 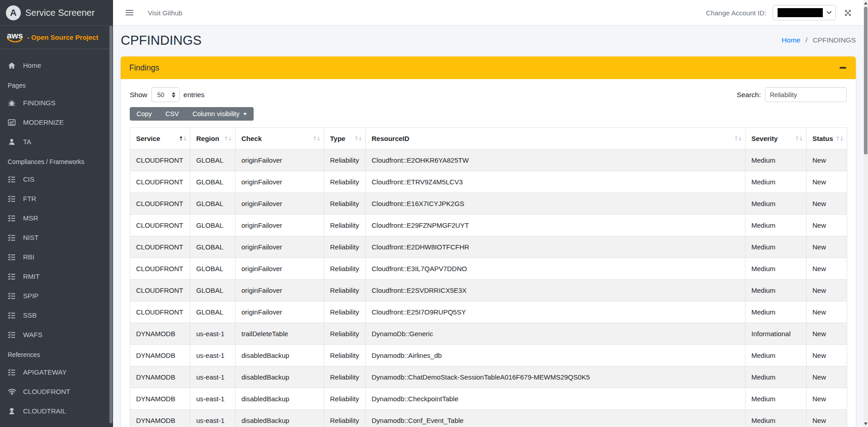 I want to click on search-input, so click(x=806, y=95).